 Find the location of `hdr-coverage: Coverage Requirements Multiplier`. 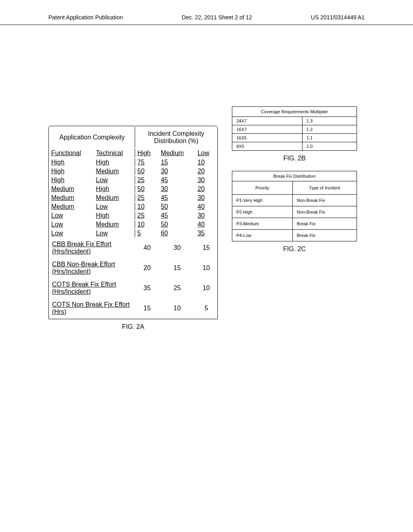

hdr-coverage: Coverage Requirements Multiplier is located at coordinates (294, 112).